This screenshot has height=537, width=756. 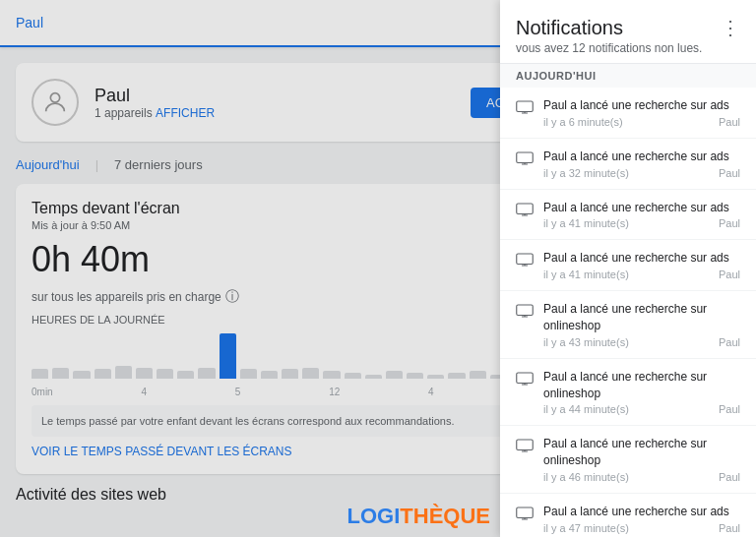 What do you see at coordinates (587, 173) in the screenshot?
I see `notif-time: il y a 32 minute(s)` at bounding box center [587, 173].